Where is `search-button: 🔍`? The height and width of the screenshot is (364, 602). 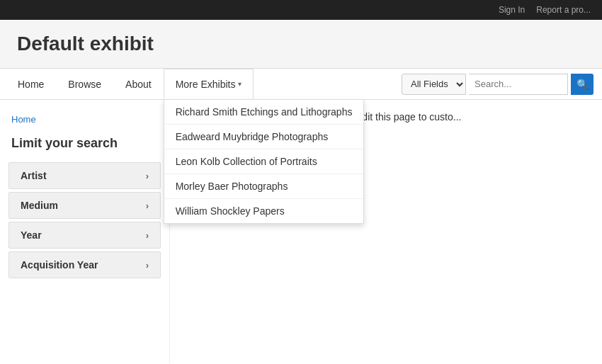 search-button: 🔍 is located at coordinates (582, 84).